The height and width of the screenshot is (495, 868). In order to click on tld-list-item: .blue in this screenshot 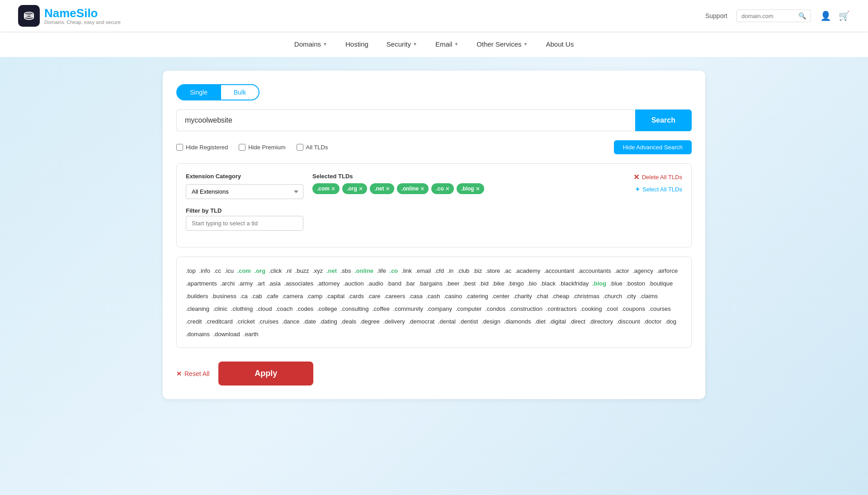, I will do `click(617, 283)`.